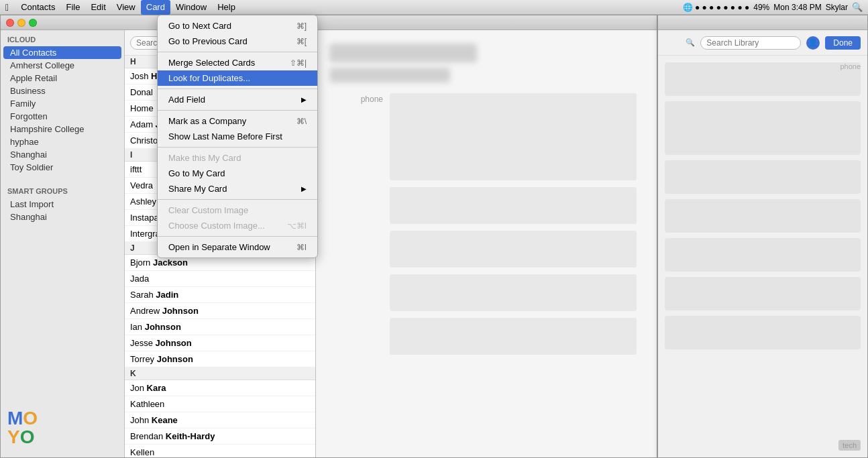 The image size is (868, 458). What do you see at coordinates (773, 7) in the screenshot?
I see `menubar-right: 🌐 ● ● ● ● ● ● ● ● 49% Mon 3:48 PM Skylar…` at bounding box center [773, 7].